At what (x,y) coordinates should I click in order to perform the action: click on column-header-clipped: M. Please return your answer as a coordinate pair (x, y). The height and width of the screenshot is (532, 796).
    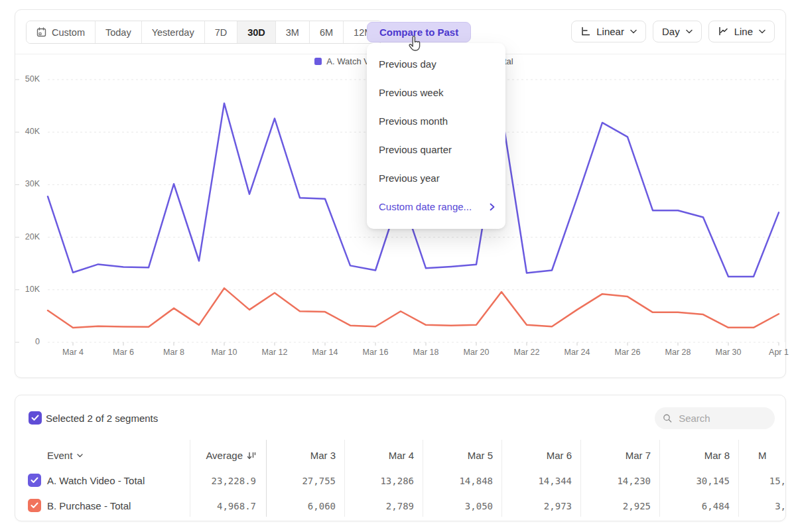
    Looking at the image, I should click on (763, 455).